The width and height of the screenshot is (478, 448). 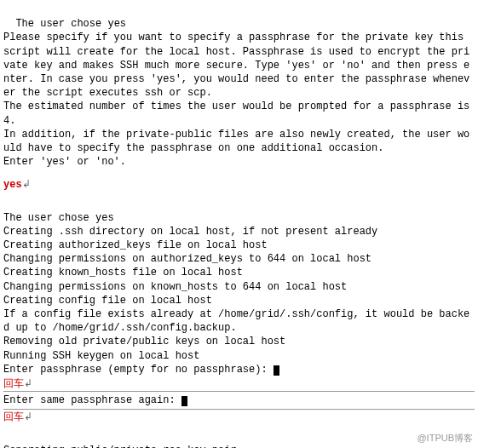 I want to click on user-typed-yes: yes, so click(x=13, y=185).